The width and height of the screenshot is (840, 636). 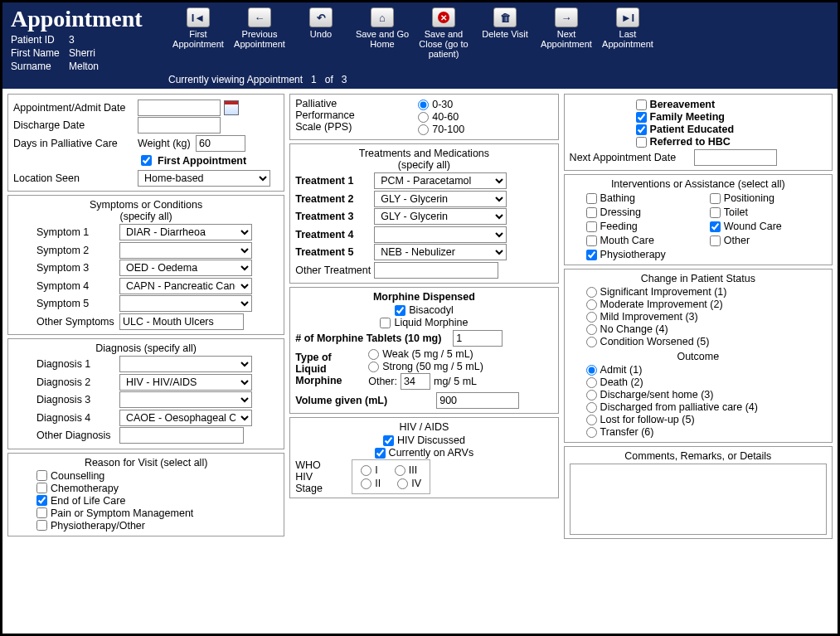 I want to click on weight-input, so click(x=221, y=143).